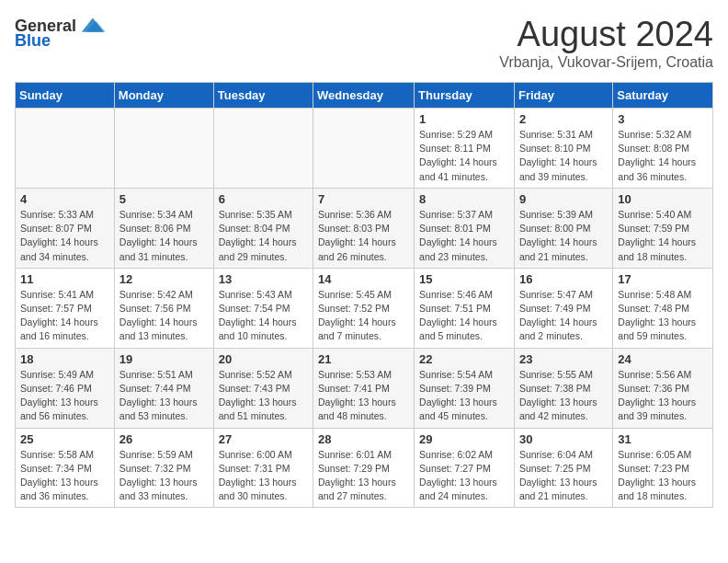  Describe the element at coordinates (663, 156) in the screenshot. I see `day-info: Sunrise: 5:32 AM Sunset: 8:08 PM Dayligh…` at that location.